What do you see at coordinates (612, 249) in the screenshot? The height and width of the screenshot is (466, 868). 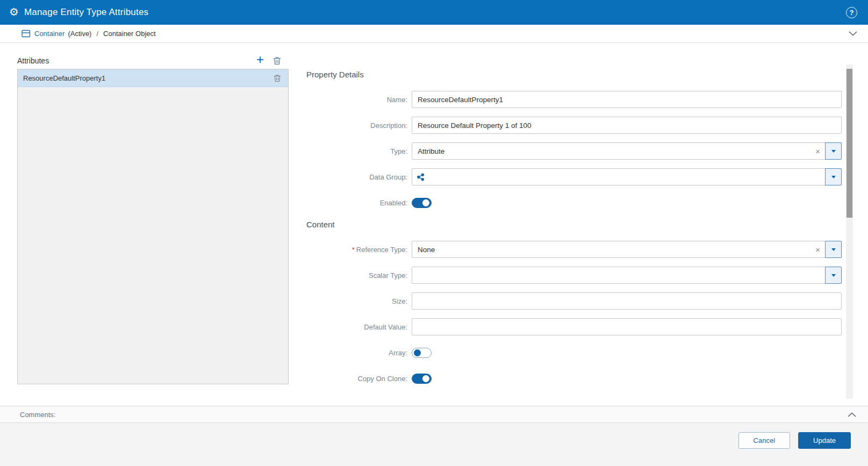 I see `reference-type-input` at bounding box center [612, 249].